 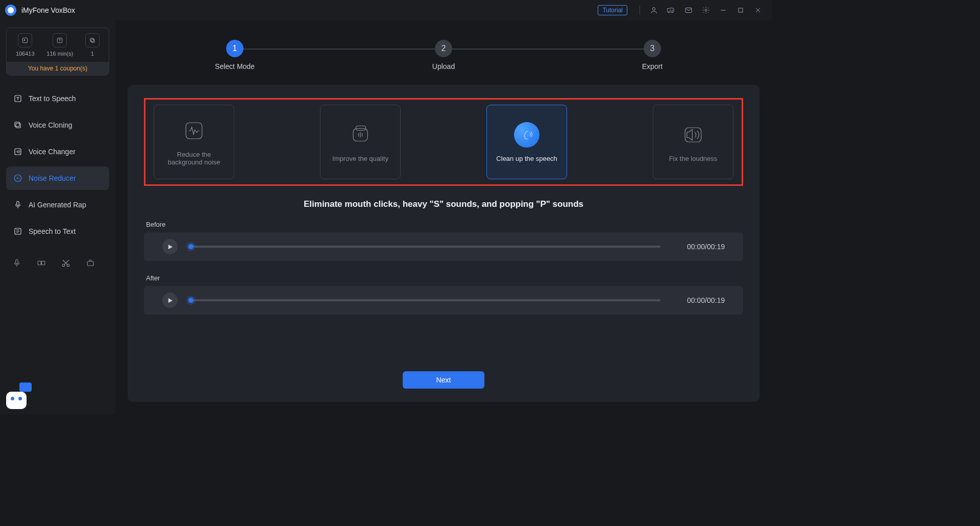 What do you see at coordinates (723, 10) in the screenshot?
I see `minimize-icon` at bounding box center [723, 10].